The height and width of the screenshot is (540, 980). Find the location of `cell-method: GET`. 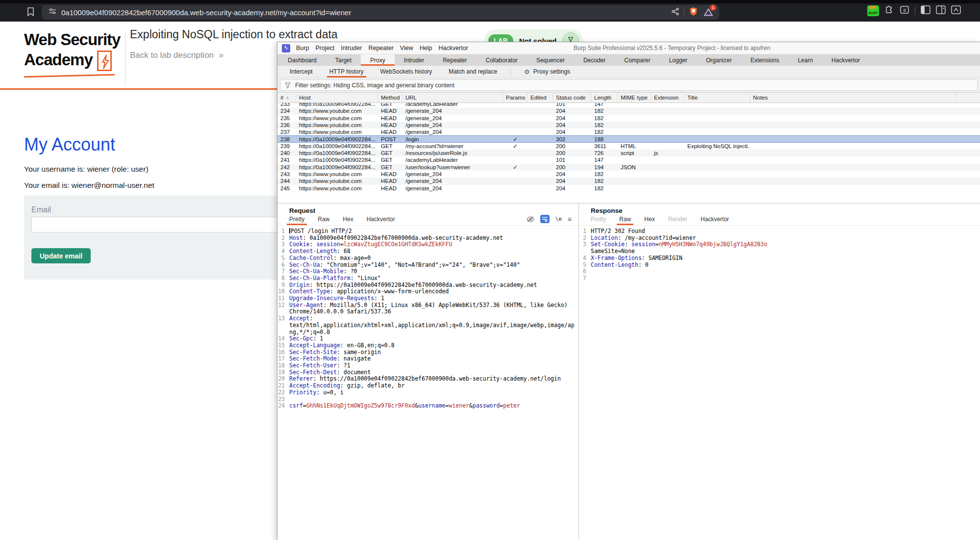

cell-method: GET is located at coordinates (390, 167).